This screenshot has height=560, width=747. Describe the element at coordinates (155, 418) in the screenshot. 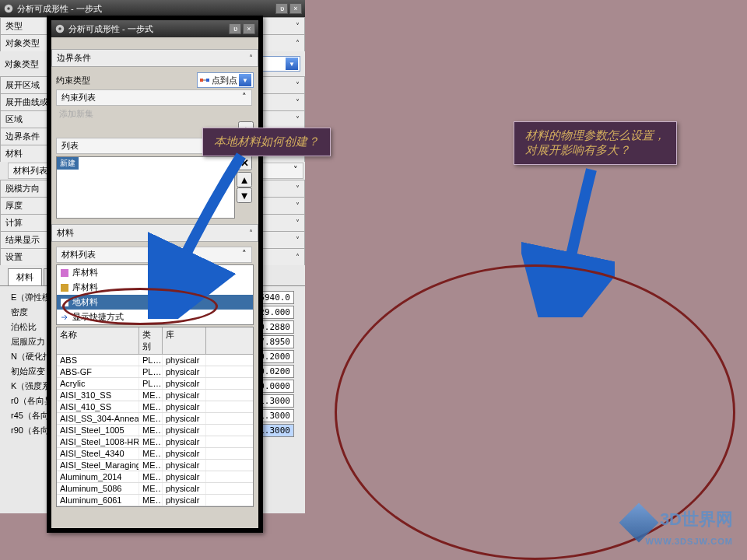

I see `table-row: AISI_SS_304-AnnealedME…physicalr` at that location.